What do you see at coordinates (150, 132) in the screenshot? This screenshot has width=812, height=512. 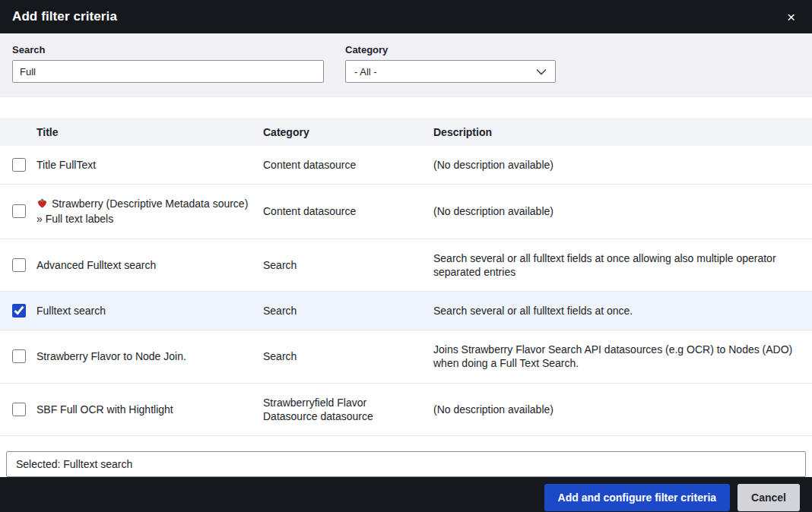 I see `column-header-title: Title` at bounding box center [150, 132].